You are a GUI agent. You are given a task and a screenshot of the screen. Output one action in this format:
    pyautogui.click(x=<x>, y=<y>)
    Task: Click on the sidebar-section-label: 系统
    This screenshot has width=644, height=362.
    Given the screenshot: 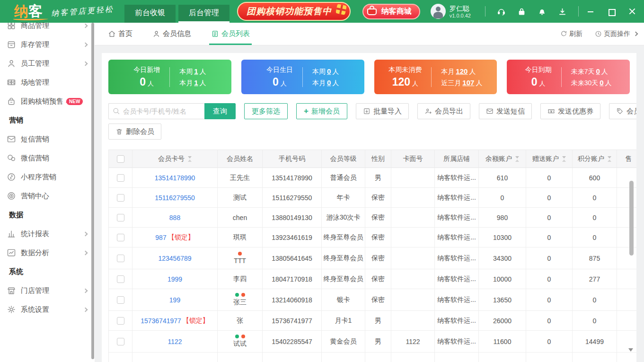 What is the action you would take?
    pyautogui.click(x=47, y=272)
    